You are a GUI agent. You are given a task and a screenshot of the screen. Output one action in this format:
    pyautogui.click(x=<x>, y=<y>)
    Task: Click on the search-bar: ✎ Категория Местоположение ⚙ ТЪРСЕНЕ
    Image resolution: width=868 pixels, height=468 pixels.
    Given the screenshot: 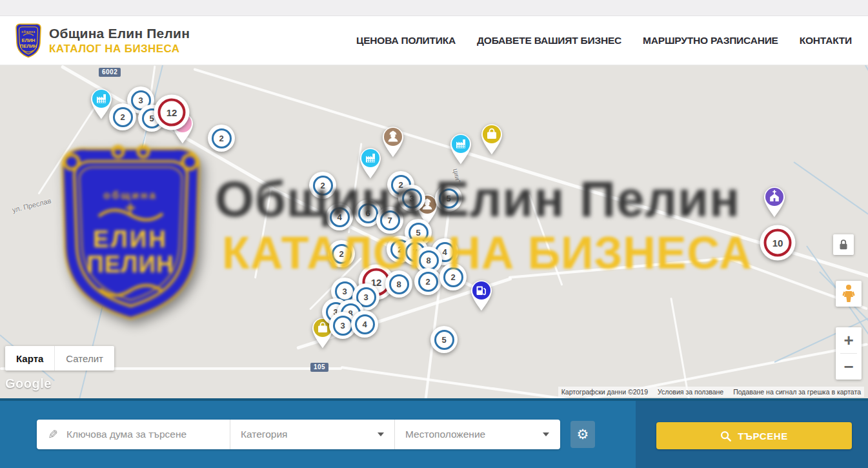 What is the action you would take?
    pyautogui.click(x=434, y=433)
    